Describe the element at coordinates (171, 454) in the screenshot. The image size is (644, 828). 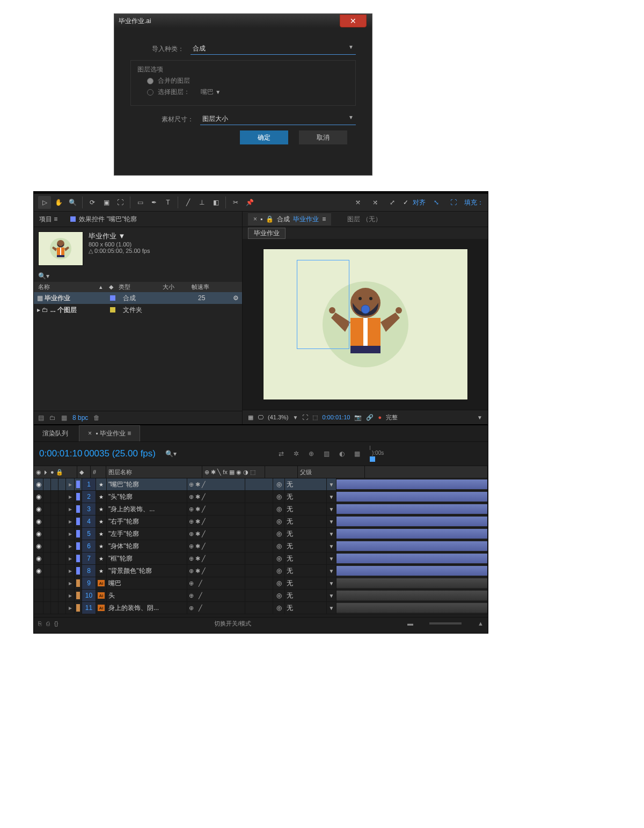
I see `timeline-search: 🔍▾` at that location.